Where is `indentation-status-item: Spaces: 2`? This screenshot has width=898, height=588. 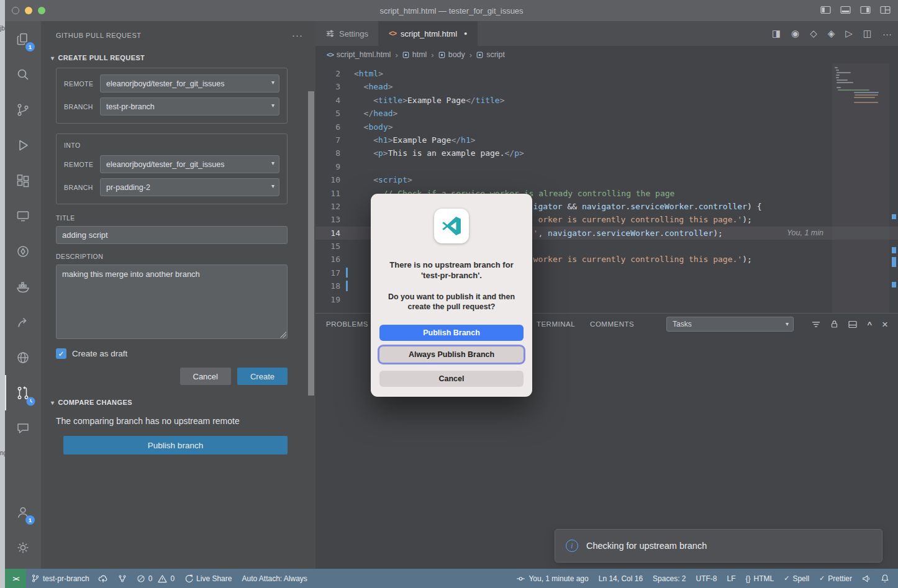
indentation-status-item: Spaces: 2 is located at coordinates (669, 579).